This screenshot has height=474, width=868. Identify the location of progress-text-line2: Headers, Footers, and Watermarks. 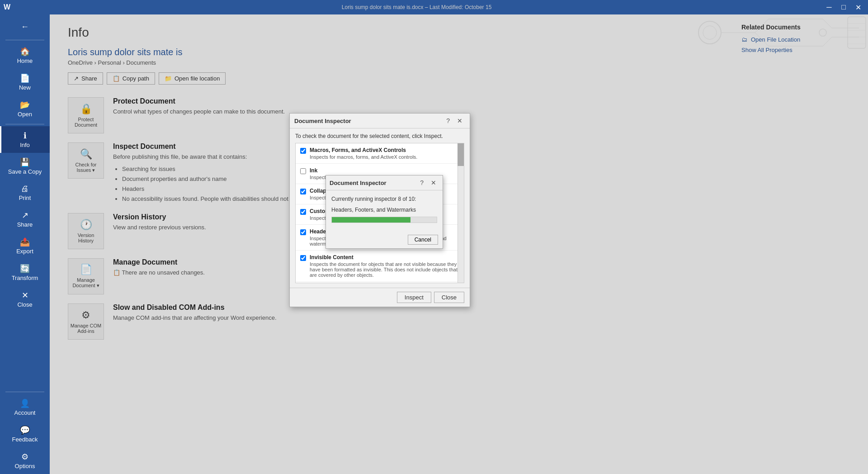
(384, 210).